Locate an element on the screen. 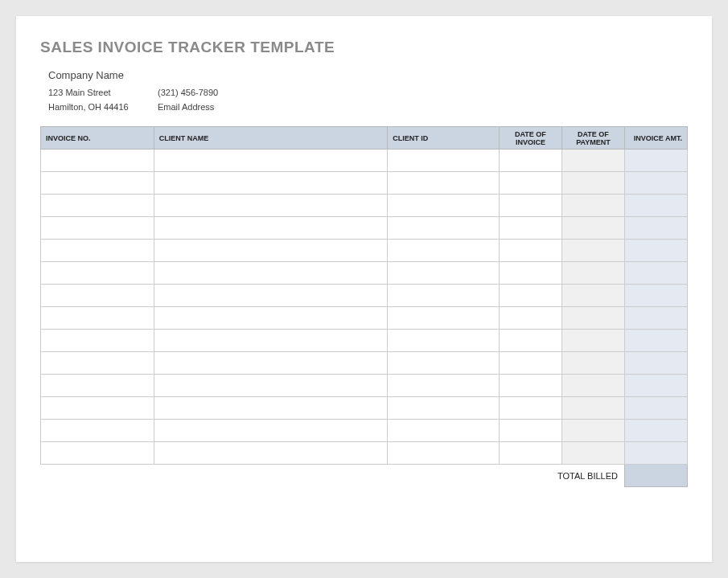 This screenshot has height=578, width=728. company-email: Email Address is located at coordinates (214, 107).